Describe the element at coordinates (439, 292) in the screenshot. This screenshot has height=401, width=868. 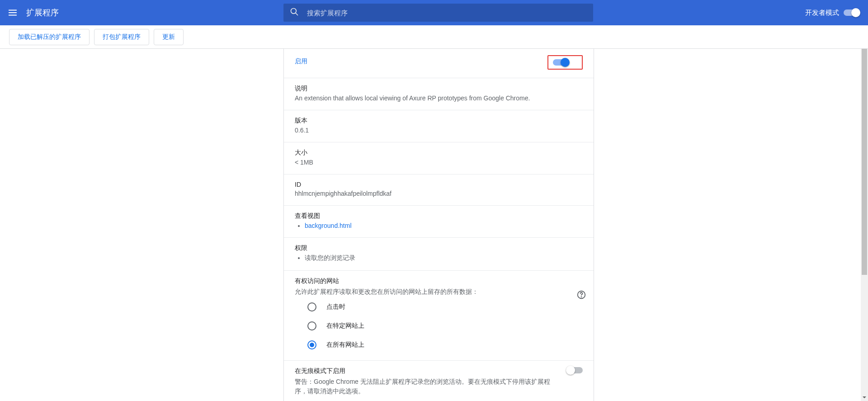
I see `site-access-desc: 允许此扩展程序读取和更改您在所访问的网站上留存的所有数据：` at that location.